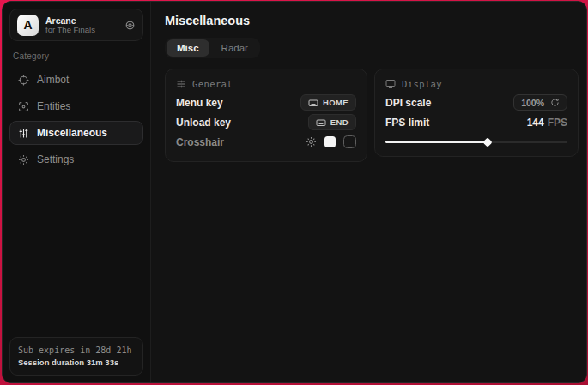 The height and width of the screenshot is (385, 588). I want to click on crosshair-checkbox, so click(350, 142).